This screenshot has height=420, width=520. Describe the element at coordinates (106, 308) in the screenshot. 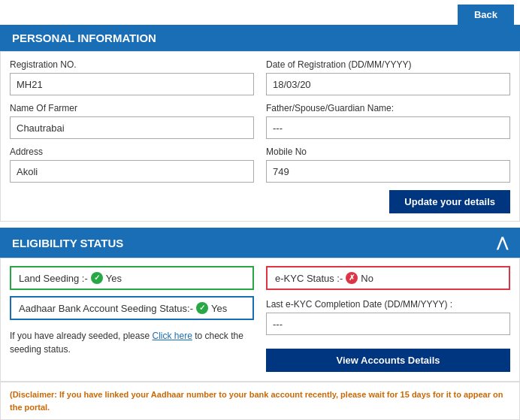

I see `aadhaar-seeding-label: Aadhaar Bank Account Seeding Status:-` at that location.